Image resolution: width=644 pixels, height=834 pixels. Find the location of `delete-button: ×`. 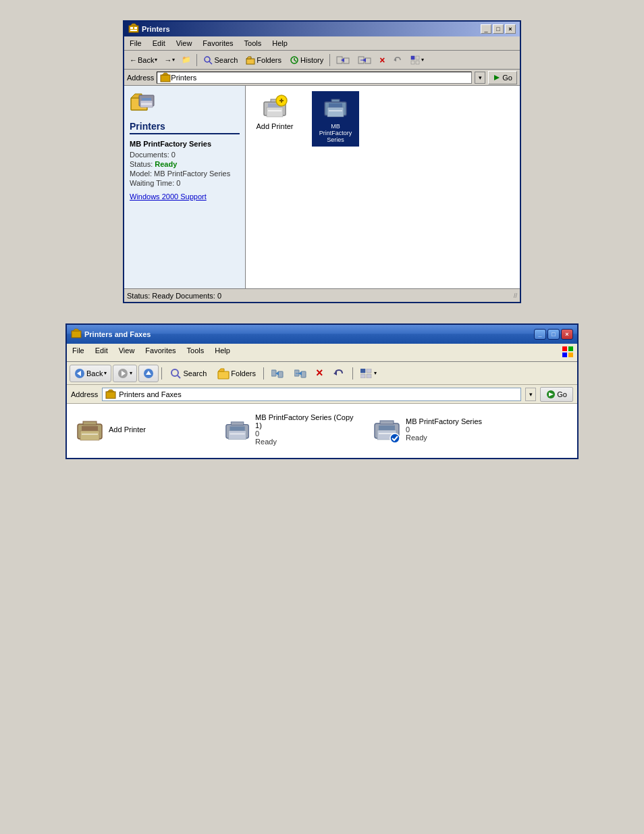

delete-button: × is located at coordinates (382, 60).